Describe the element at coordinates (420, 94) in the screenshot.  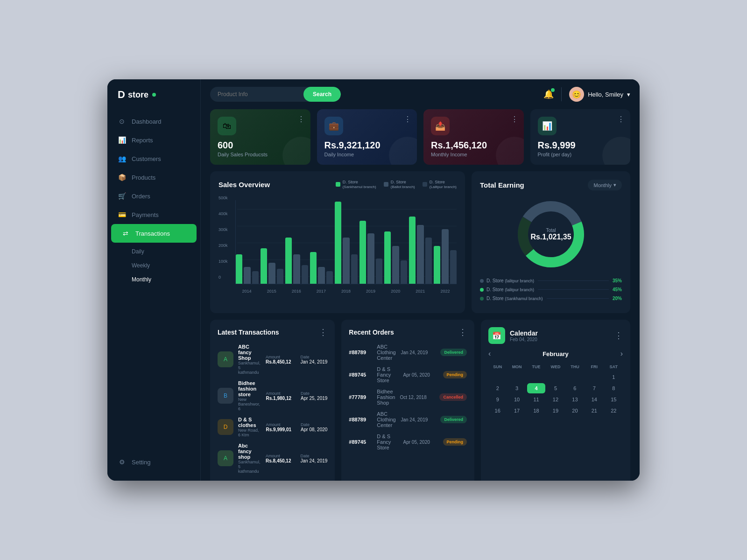
I see `header: Search 🔔 😊 Hello, Smiley ▾` at that location.